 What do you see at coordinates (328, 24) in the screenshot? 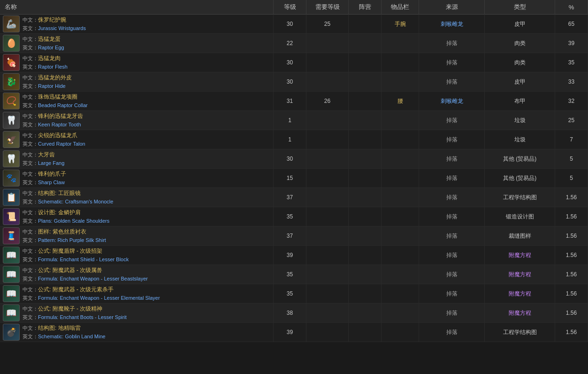
I see `item-req-level: 25` at bounding box center [328, 24].